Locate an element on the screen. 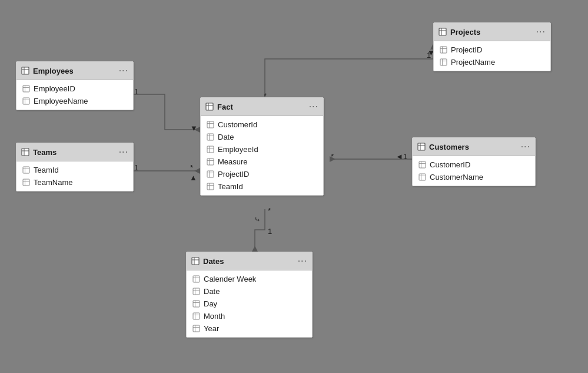 The width and height of the screenshot is (588, 373). field-name: EmployeeId is located at coordinates (238, 150).